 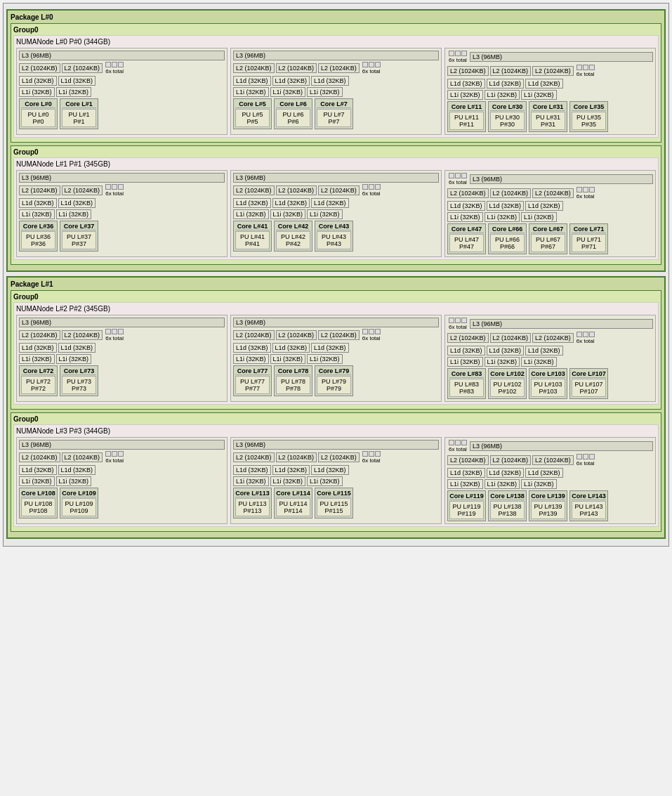 What do you see at coordinates (336, 472) in the screenshot?
I see `group-box: Group0NUMANode L#3 P#3 (344GB)L3 (96MB)L…` at bounding box center [336, 472].